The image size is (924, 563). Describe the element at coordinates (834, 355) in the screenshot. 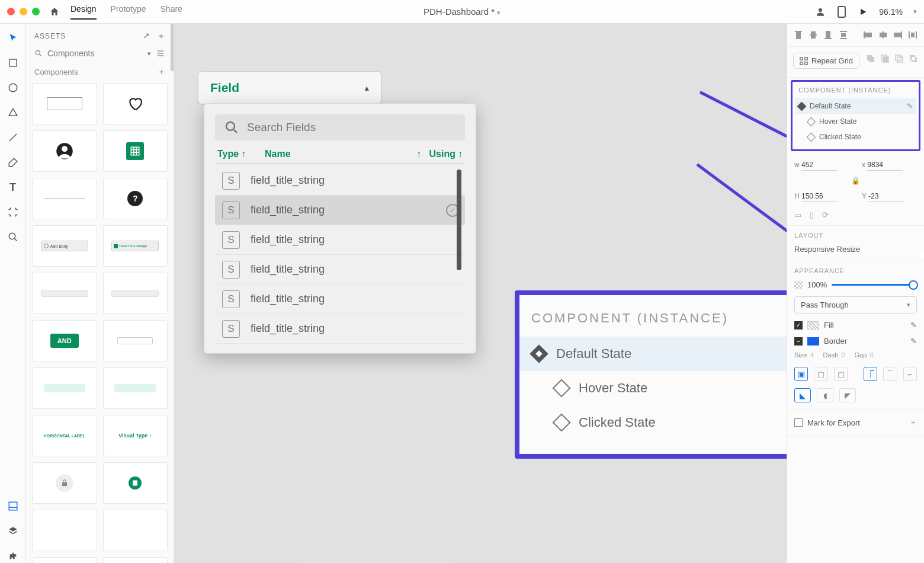

I see `border-dash: Dash 0` at that location.